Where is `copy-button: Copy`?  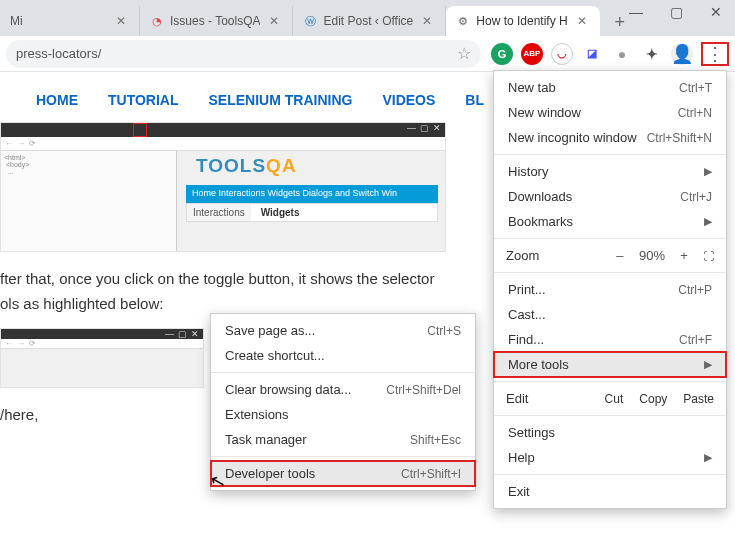 copy-button: Copy is located at coordinates (653, 399).